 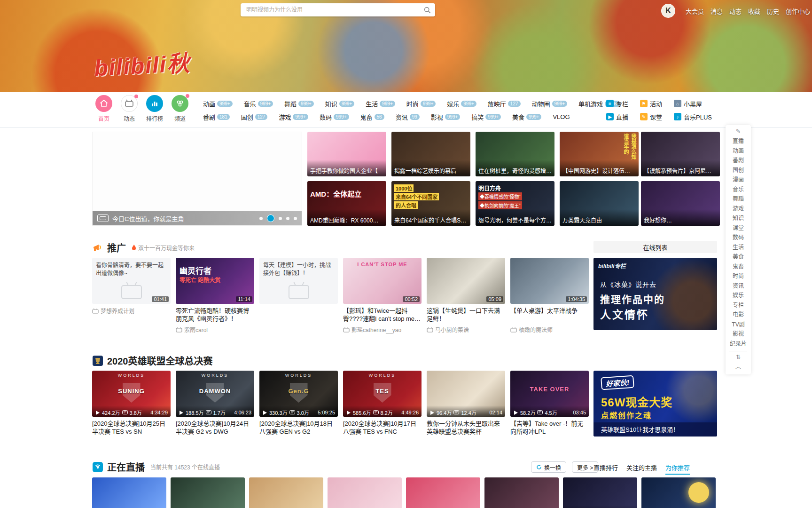 I want to click on flyout-item-entertainment: 娱乐, so click(x=738, y=295).